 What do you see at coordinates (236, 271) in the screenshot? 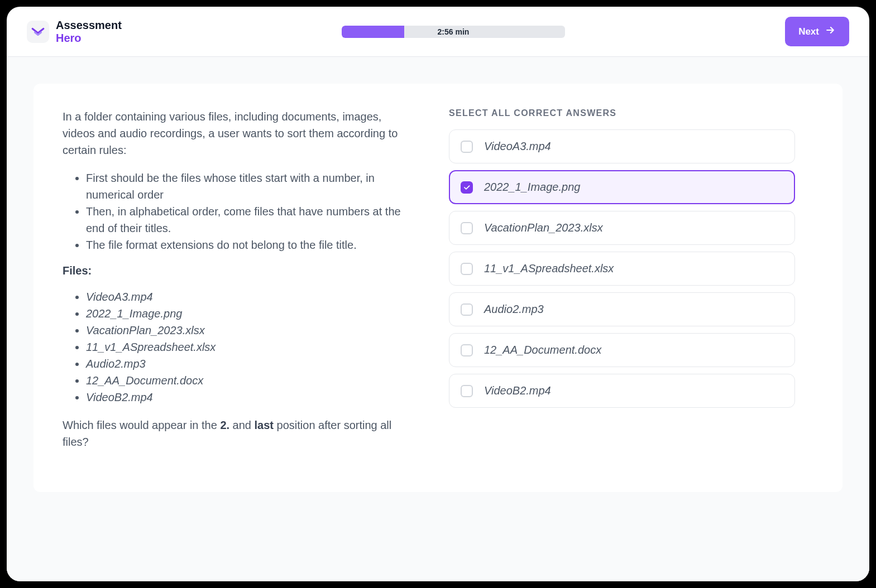
I see `files-heading: Files:` at bounding box center [236, 271].